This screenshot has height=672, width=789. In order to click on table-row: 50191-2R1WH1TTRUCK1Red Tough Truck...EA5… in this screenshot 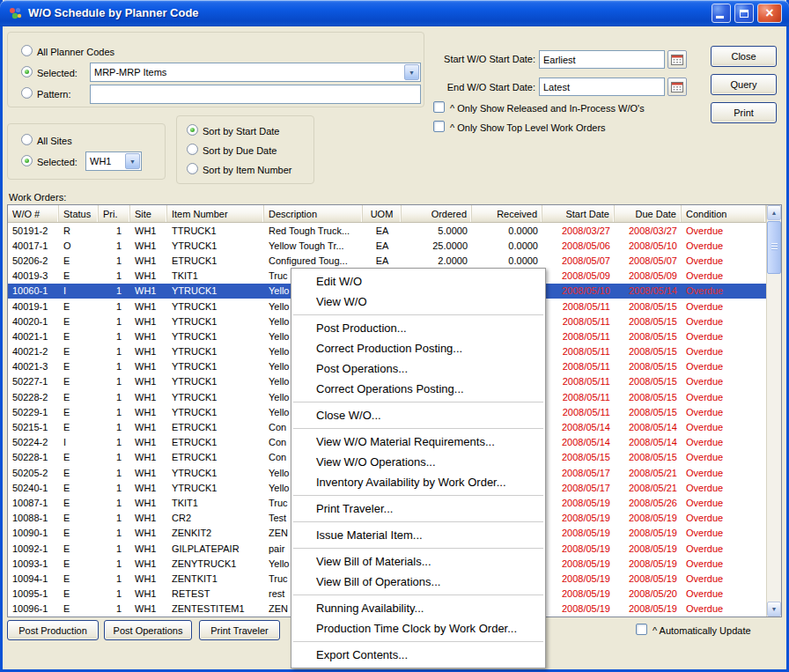, I will do `click(387, 231)`.